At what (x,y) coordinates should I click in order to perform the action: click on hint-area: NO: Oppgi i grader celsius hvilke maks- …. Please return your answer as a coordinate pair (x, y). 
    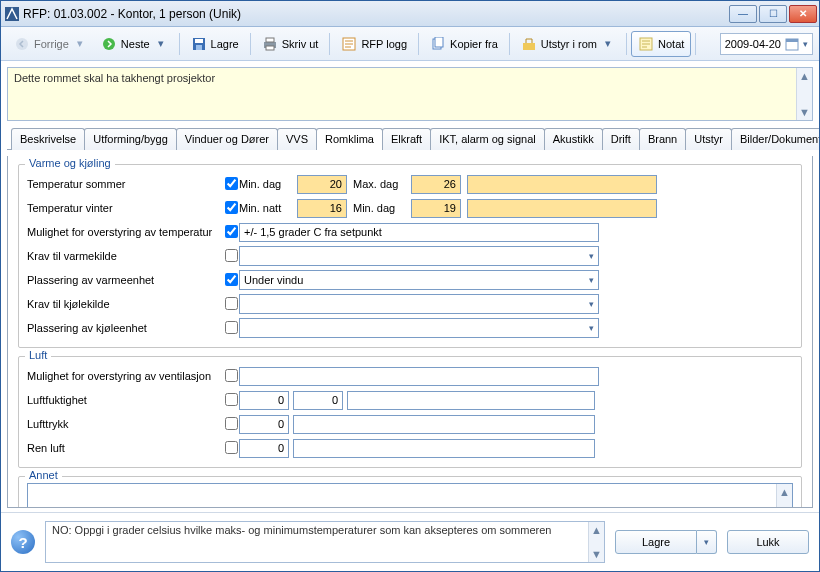
    Looking at the image, I should click on (325, 542).